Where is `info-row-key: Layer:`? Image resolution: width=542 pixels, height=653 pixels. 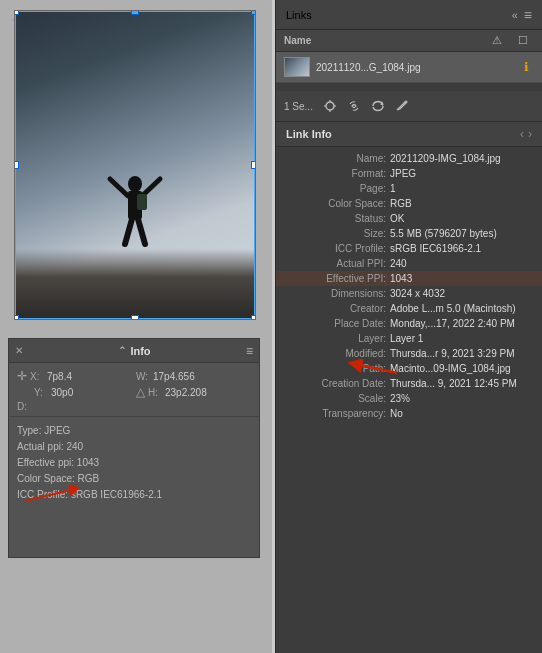 info-row-key: Layer: is located at coordinates (336, 338).